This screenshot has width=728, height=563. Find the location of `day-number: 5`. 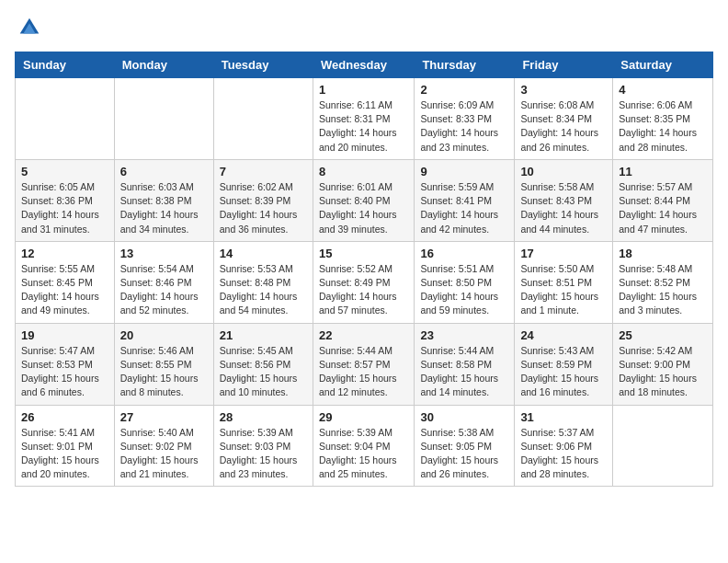

day-number: 5 is located at coordinates (64, 171).